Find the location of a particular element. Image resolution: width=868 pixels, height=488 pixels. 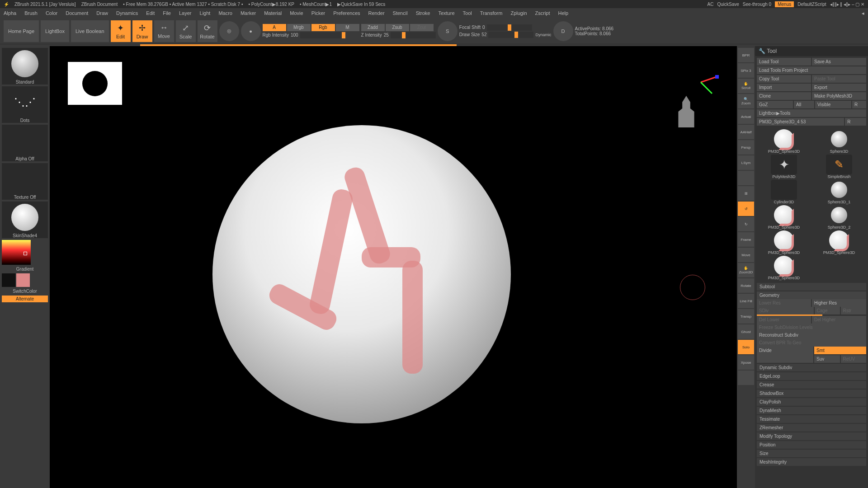

xpose-button is located at coordinates (746, 378).